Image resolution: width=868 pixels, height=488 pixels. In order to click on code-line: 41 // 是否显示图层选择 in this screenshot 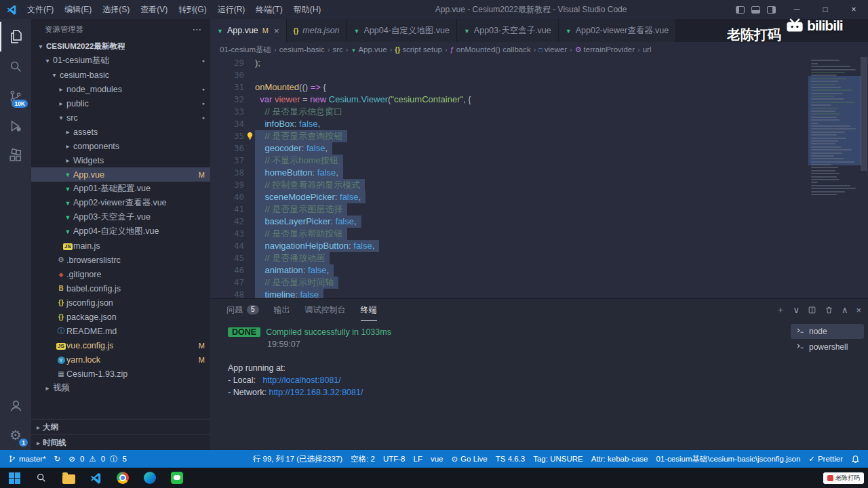, I will do `click(539, 209)`.